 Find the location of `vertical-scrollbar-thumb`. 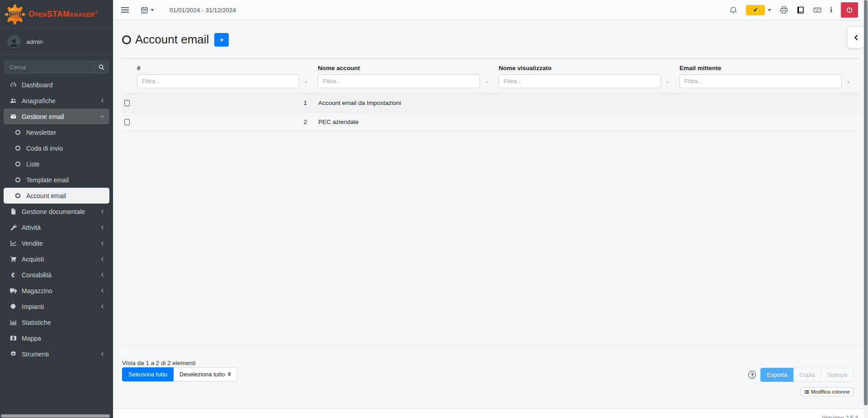

vertical-scrollbar-thumb is located at coordinates (866, 203).